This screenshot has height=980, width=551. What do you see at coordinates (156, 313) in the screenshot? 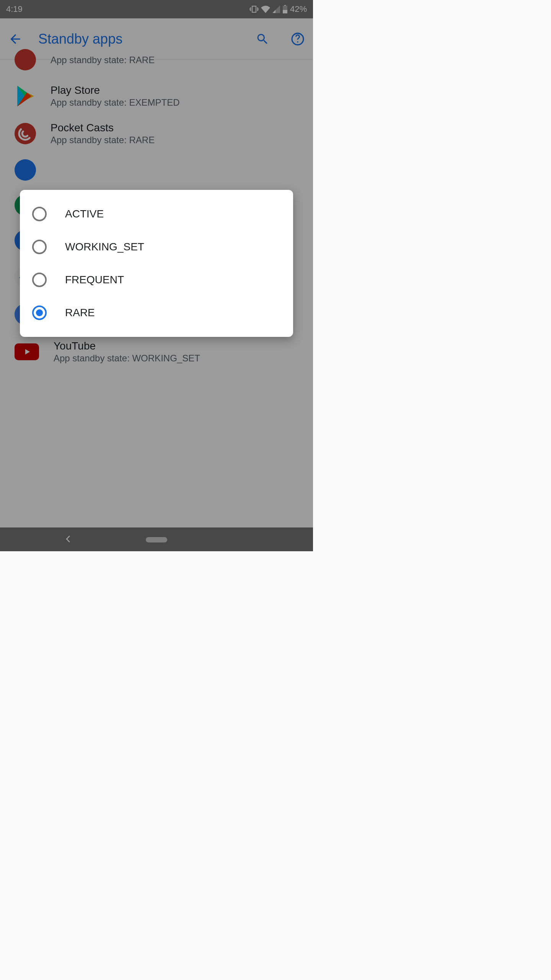
I see `option-rare: RARE` at bounding box center [156, 313].